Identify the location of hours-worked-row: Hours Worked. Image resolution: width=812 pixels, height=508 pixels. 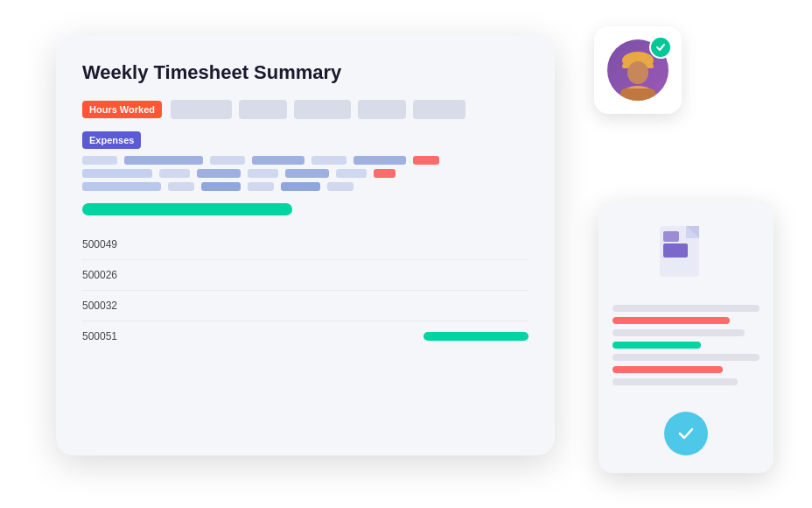
(305, 109).